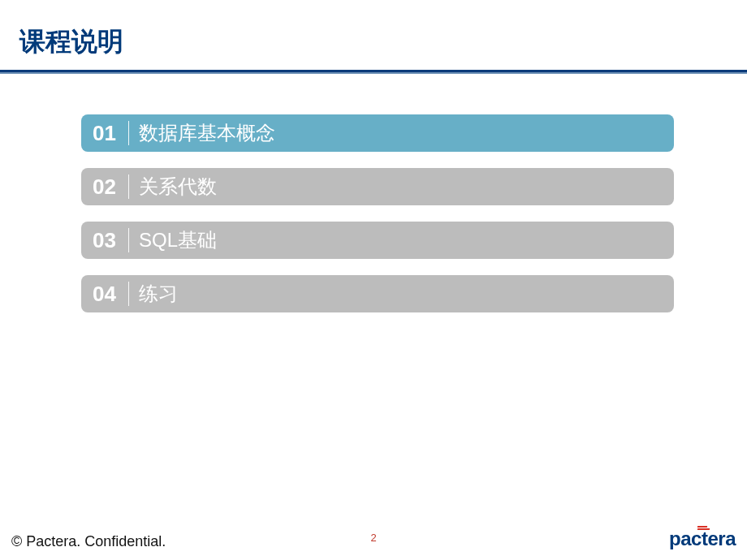 The width and height of the screenshot is (747, 560). What do you see at coordinates (153, 294) in the screenshot?
I see `toc-label: 练习` at bounding box center [153, 294].